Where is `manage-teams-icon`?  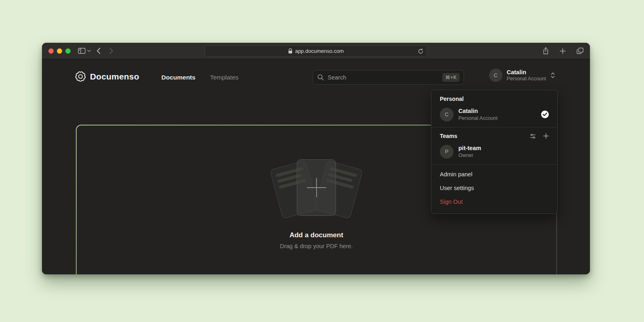 manage-teams-icon is located at coordinates (533, 136).